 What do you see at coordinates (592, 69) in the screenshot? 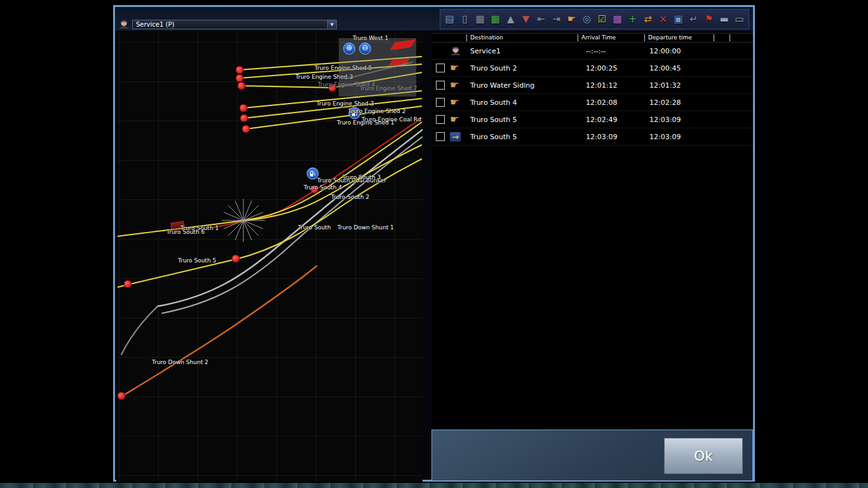
I see `schedule-row: ☛Truro South 212:00:2512:00:45` at bounding box center [592, 69].